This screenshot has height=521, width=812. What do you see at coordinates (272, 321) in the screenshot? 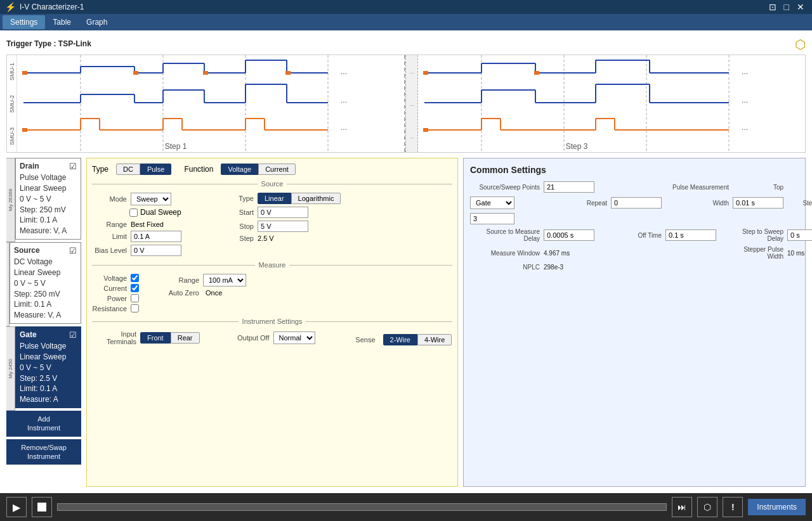
I see `inst-settings-divider: Instrument Settings` at bounding box center [272, 321].